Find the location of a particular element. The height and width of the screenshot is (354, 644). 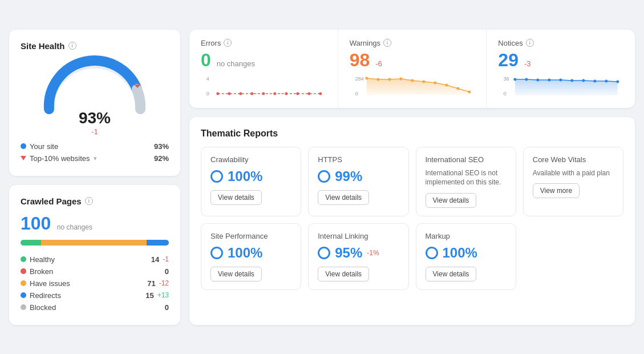

report-site-performance: Site Performance 100% View details is located at coordinates (251, 257).